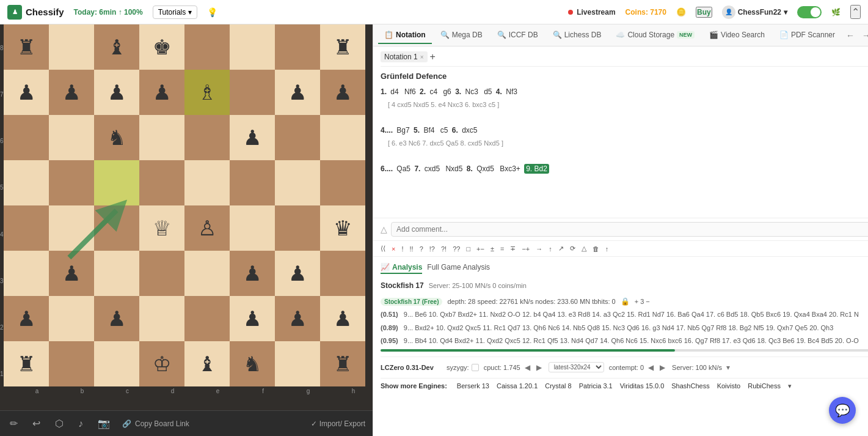 The image size is (868, 436). I want to click on pencil-button: ✏, so click(13, 423).